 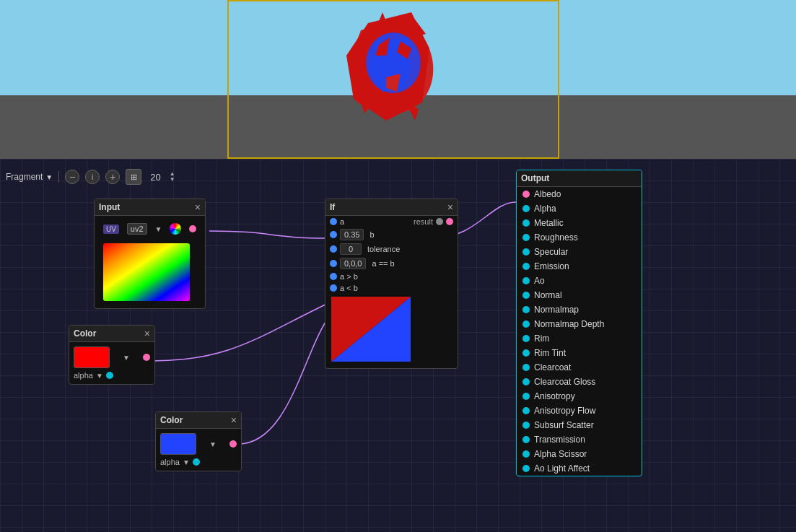 I want to click on color-node-1-body: ▼ alpha ▼, so click(x=112, y=363).